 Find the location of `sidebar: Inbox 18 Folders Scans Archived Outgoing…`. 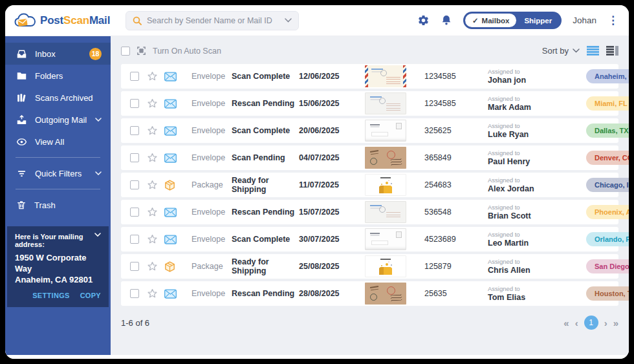

sidebar: Inbox 18 Folders Scans Archived Outgoing… is located at coordinates (58, 195).